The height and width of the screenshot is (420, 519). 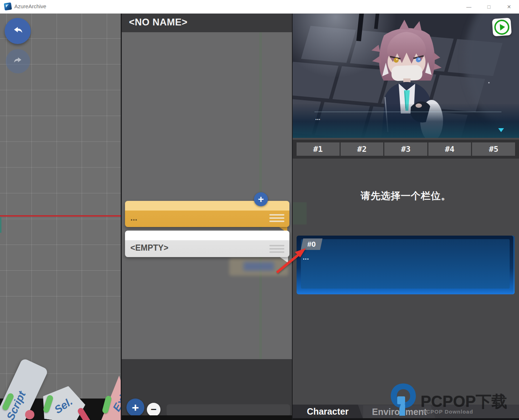 I want to click on remove-entry-button: −, so click(x=154, y=410).